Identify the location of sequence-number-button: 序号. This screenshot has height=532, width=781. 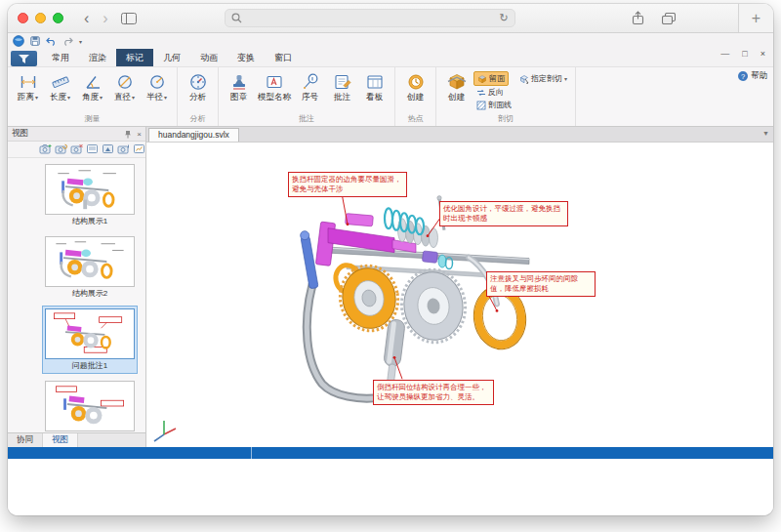
(310, 88).